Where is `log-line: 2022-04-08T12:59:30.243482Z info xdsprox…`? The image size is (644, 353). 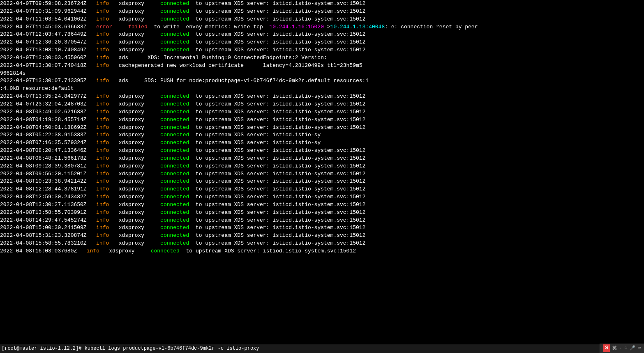 log-line: 2022-04-08T12:59:30.243482Z info xdsprox… is located at coordinates (322, 197).